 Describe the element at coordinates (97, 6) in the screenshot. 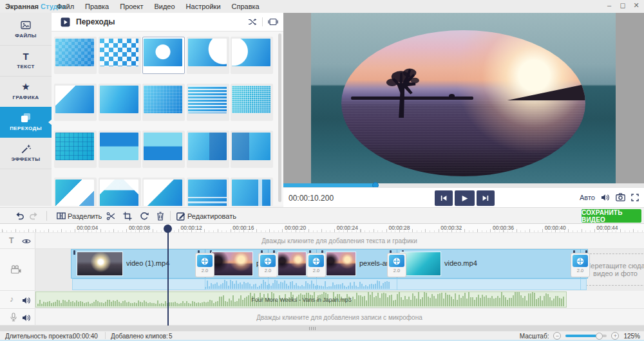

I see `menu-item-1: Правка` at that location.